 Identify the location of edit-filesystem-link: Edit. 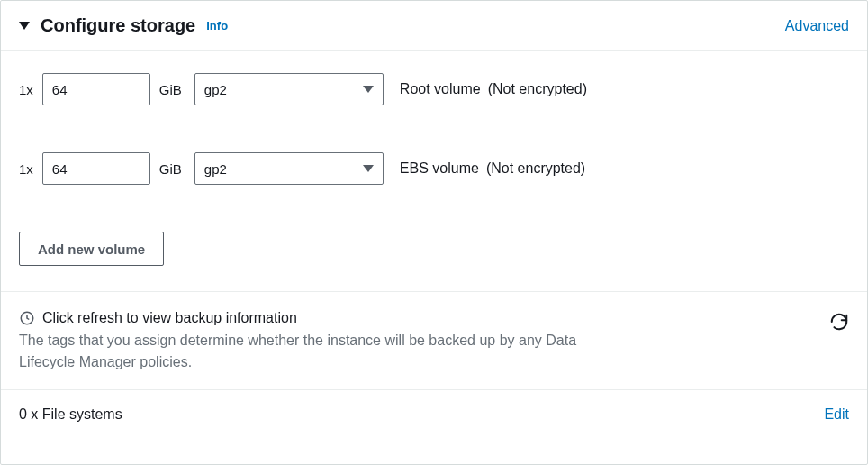
(836, 415).